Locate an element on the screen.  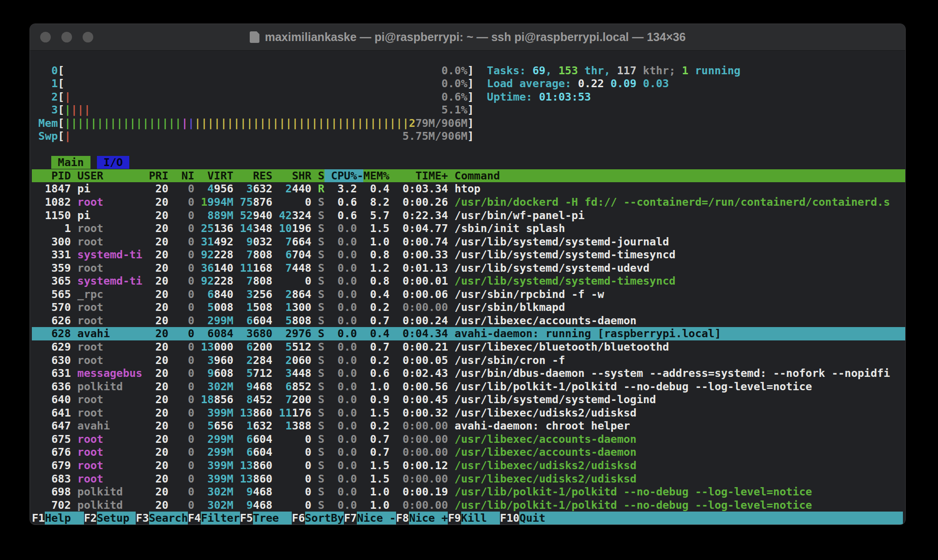
process-row-629: 629 root 20 0 13000 6200 5512 S 0.0 0.7 … is located at coordinates (469, 347).